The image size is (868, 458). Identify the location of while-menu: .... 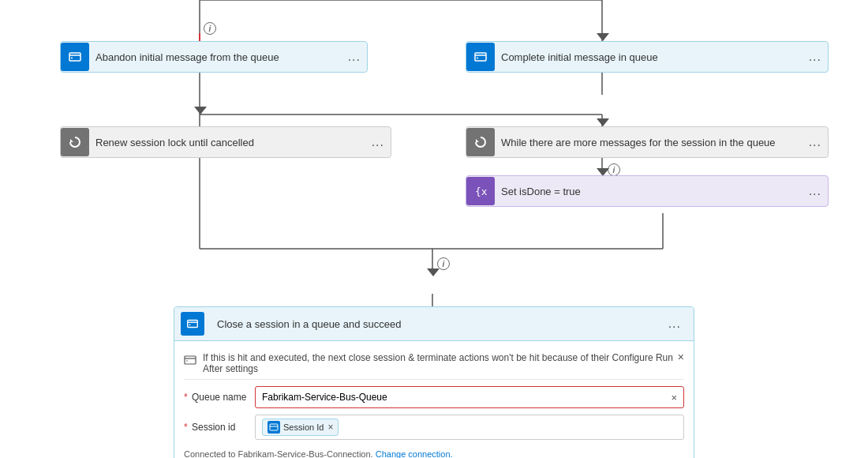
(815, 142).